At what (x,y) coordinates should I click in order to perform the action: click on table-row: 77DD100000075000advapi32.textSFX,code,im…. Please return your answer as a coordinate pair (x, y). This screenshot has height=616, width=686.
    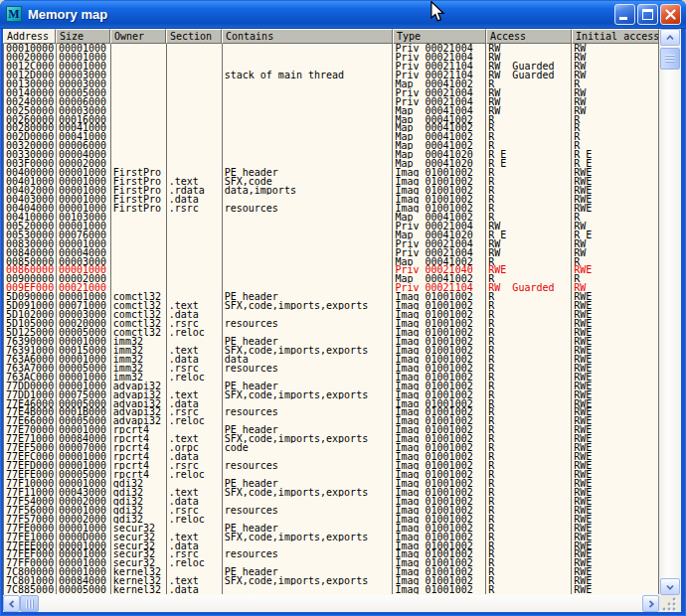
    Looking at the image, I should click on (332, 395).